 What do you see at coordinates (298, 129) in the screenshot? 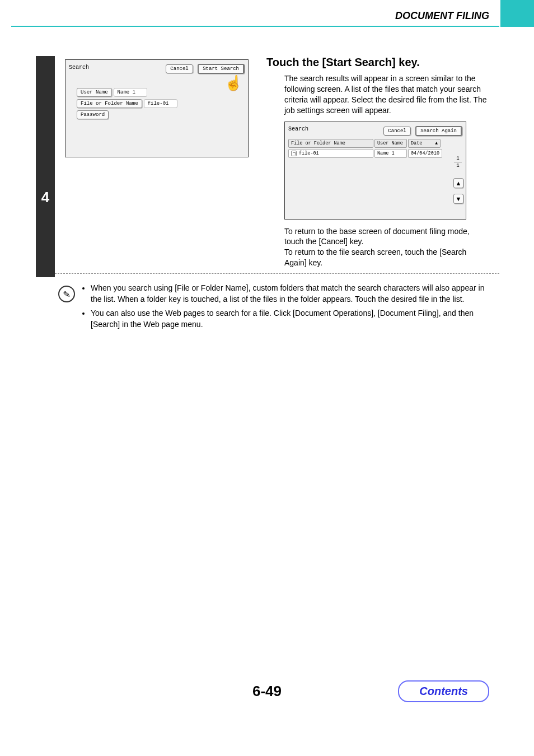
I see `results-title: Search` at bounding box center [298, 129].